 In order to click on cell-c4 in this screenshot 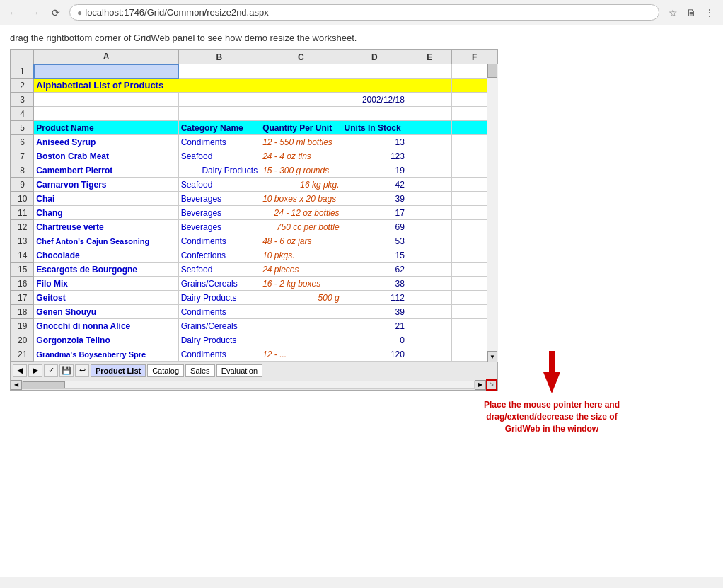, I will do `click(301, 114)`.